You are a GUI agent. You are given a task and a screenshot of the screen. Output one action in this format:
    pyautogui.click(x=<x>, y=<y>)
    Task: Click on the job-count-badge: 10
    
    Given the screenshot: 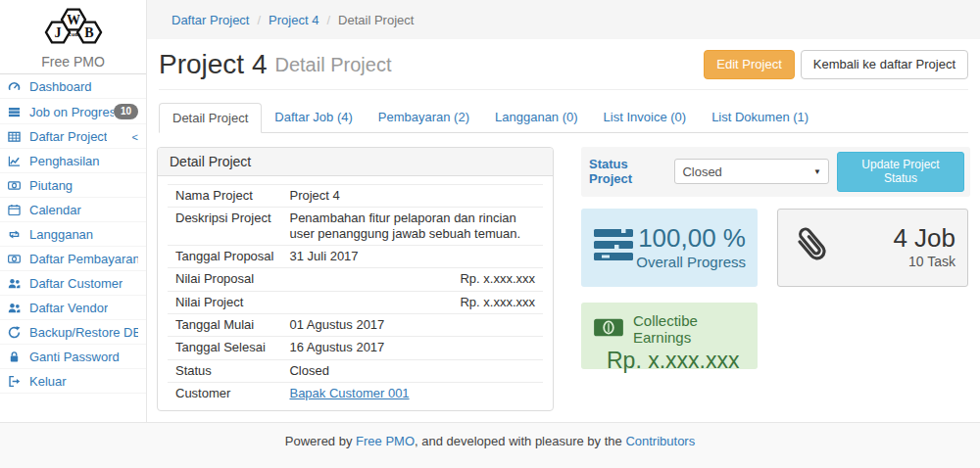 What is the action you would take?
    pyautogui.click(x=125, y=112)
    